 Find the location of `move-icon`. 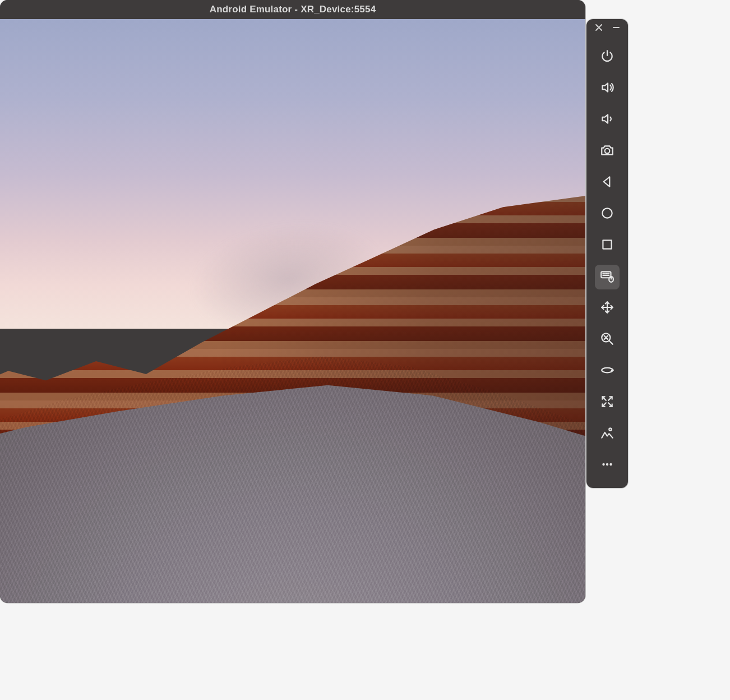

move-icon is located at coordinates (607, 308).